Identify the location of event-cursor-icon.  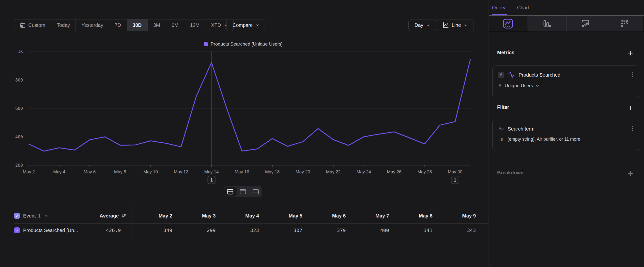
(512, 75).